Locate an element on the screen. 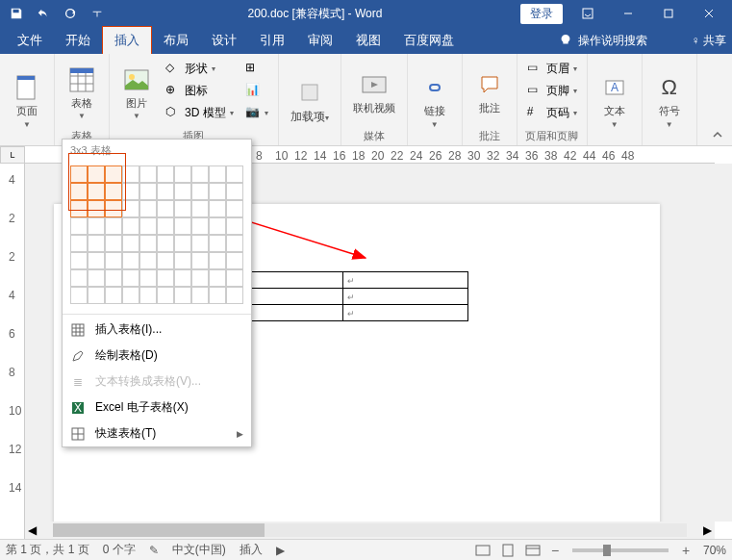 This screenshot has height=560, width=732. share-button: ♀ 共享 is located at coordinates (709, 40).